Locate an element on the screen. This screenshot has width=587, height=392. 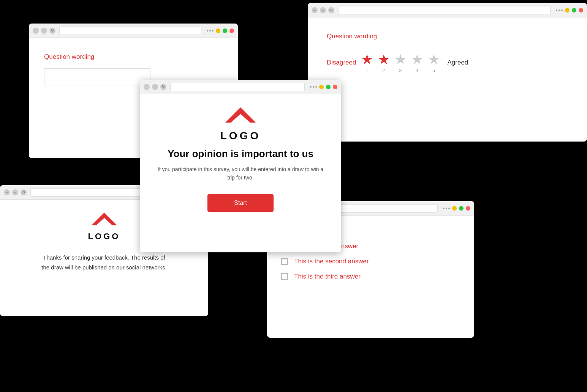
disagreed-label: Disagreed is located at coordinates (342, 63).